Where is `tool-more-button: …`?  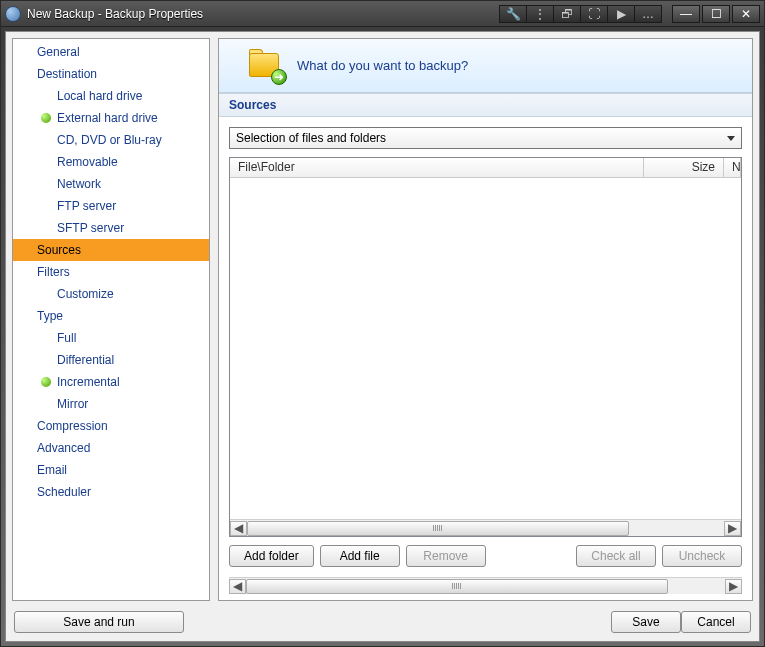 tool-more-button: … is located at coordinates (648, 14).